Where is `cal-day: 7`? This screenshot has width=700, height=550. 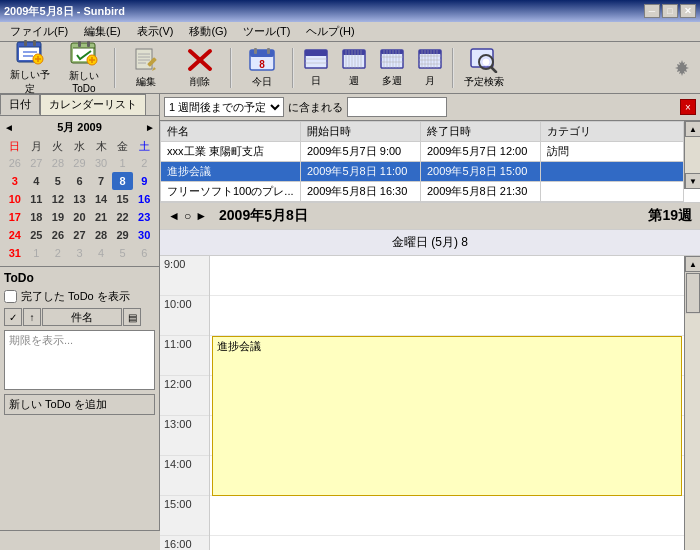 cal-day: 7 is located at coordinates (101, 181).